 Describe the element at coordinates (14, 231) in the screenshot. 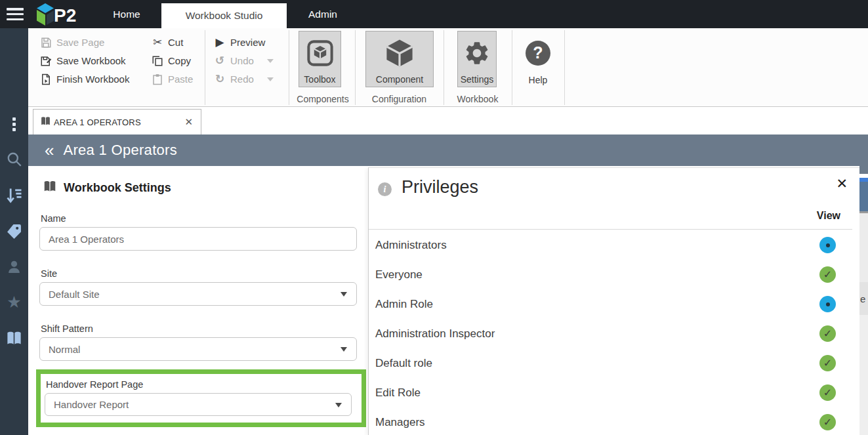

I see `tag-icon` at that location.